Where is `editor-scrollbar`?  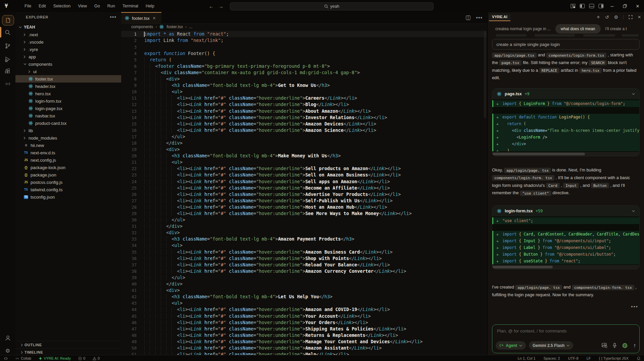 editor-scrollbar is located at coordinates (485, 74).